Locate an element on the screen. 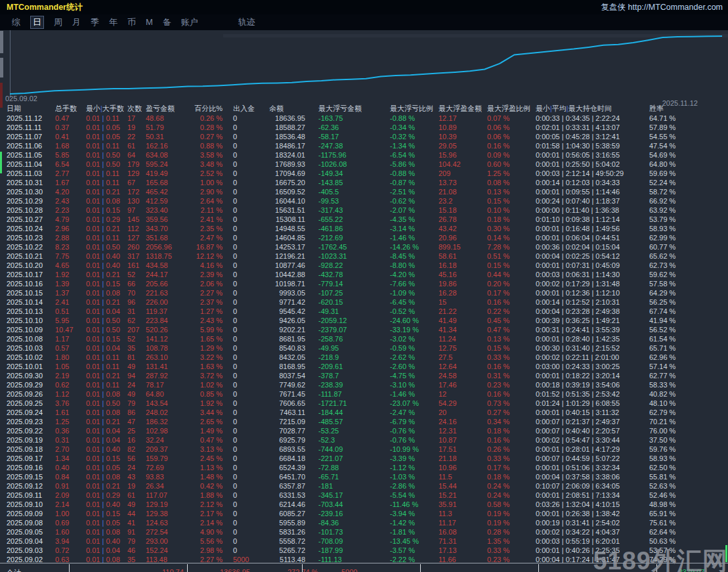 Image resolution: width=728 pixels, height=572 pixels. table-row: 2025.09.302.190.01 | 0.2194287.923.72 %0… is located at coordinates (364, 376).